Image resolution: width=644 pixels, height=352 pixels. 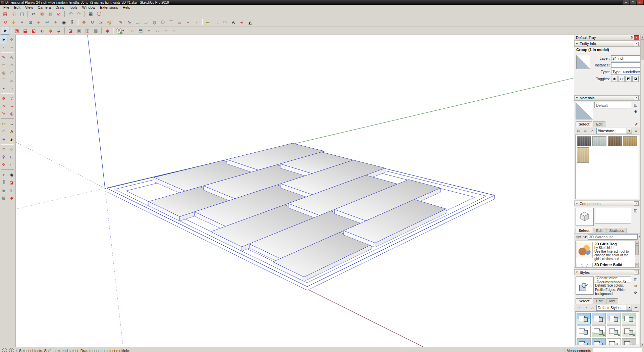 What do you see at coordinates (636, 111) in the screenshot?
I see `create-material-icon: ⊕` at bounding box center [636, 111].